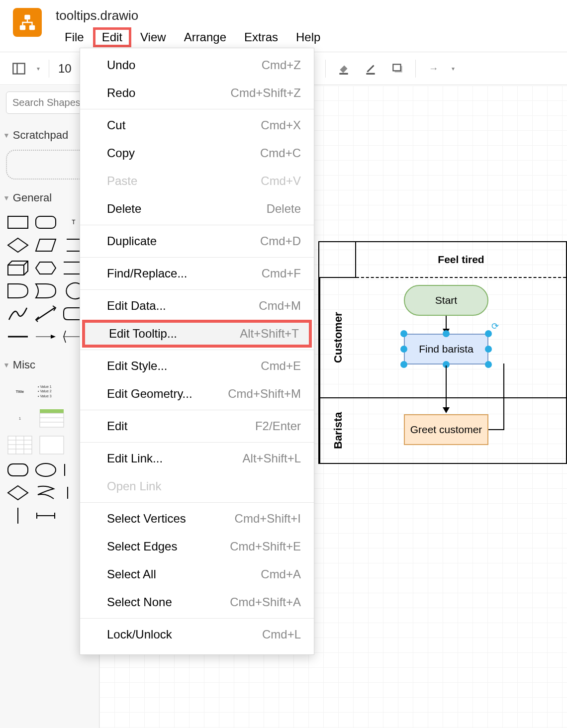  Describe the element at coordinates (282, 273) in the screenshot. I see `menu-item-shortcut: Cmd+F` at that location.